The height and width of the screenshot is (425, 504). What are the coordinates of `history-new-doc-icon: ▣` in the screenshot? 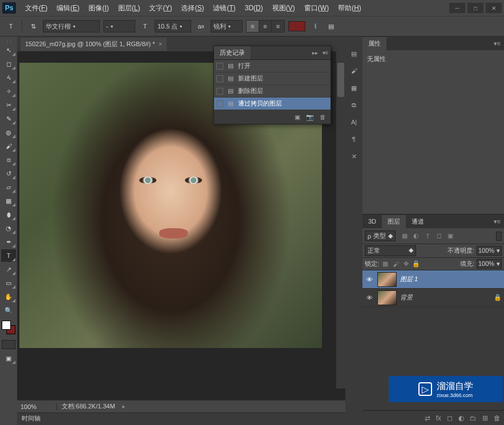 It's located at (297, 118).